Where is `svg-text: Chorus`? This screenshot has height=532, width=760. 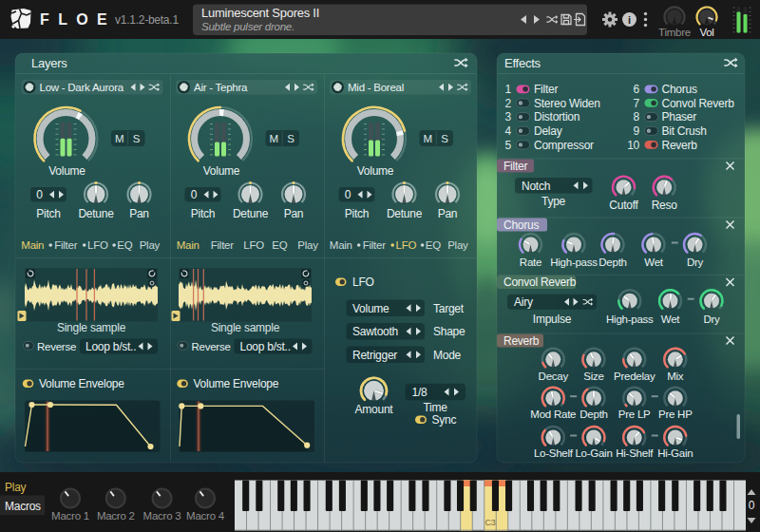 svg-text: Chorus is located at coordinates (680, 89).